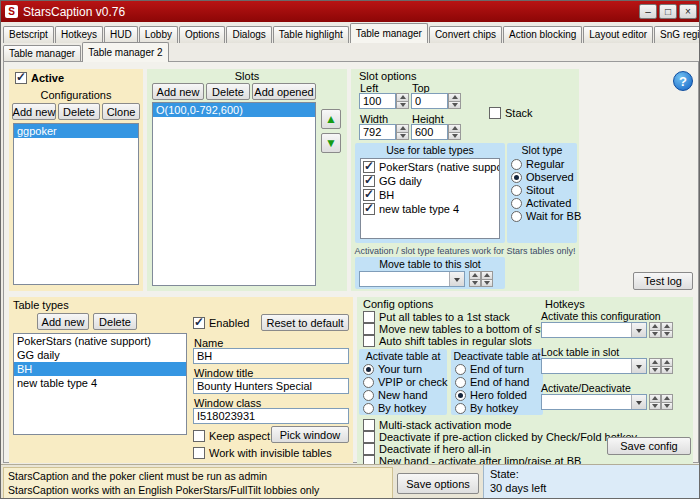 The image size is (700, 499). Describe the element at coordinates (430, 198) in the screenshot. I see `use-for-list: PokerStars (native support GG daily BH n…` at that location.